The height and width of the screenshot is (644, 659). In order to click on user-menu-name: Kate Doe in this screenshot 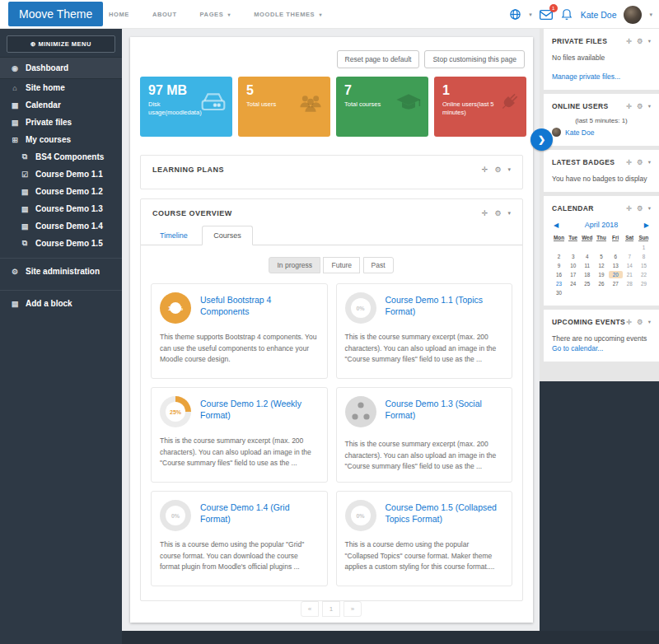, I will do `click(599, 15)`.